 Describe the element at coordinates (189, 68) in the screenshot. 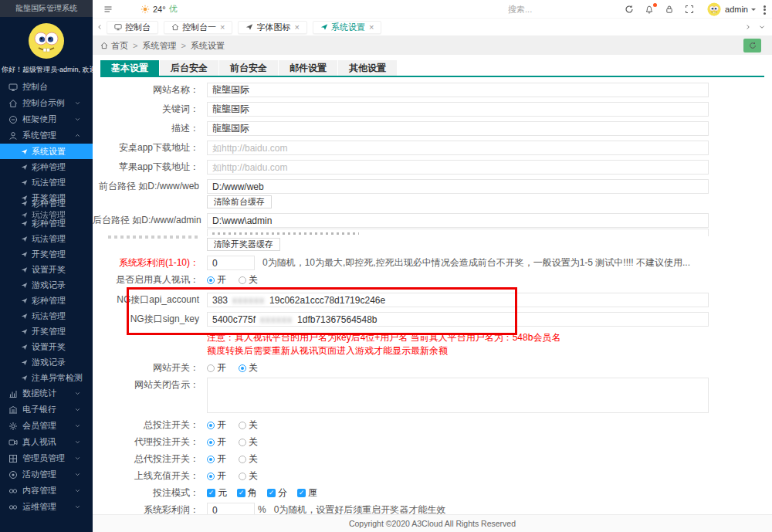

I see `settings-tab: 后台安全` at that location.